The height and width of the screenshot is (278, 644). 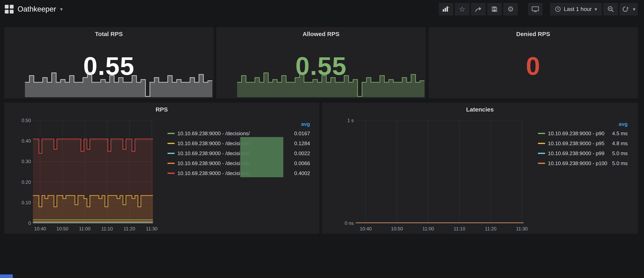 I want to click on total-rps-sparkline, so click(x=118, y=84).